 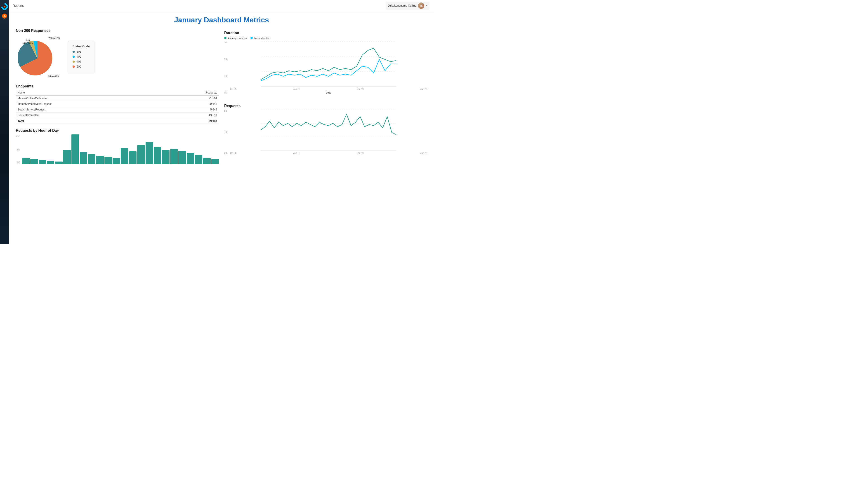 What do you see at coordinates (117, 98) in the screenshot?
I see `table-row: MasterProfilesGetMaster 21,164` at bounding box center [117, 98].